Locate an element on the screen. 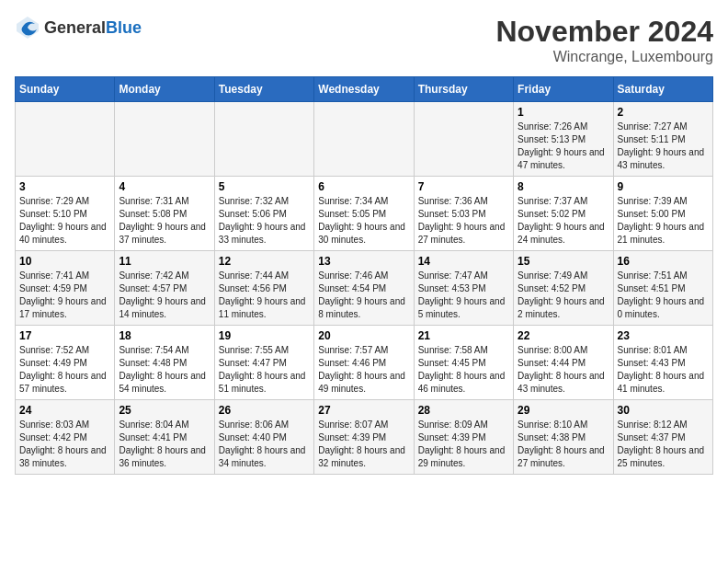 This screenshot has width=728, height=563. day-number: 22 is located at coordinates (563, 336).